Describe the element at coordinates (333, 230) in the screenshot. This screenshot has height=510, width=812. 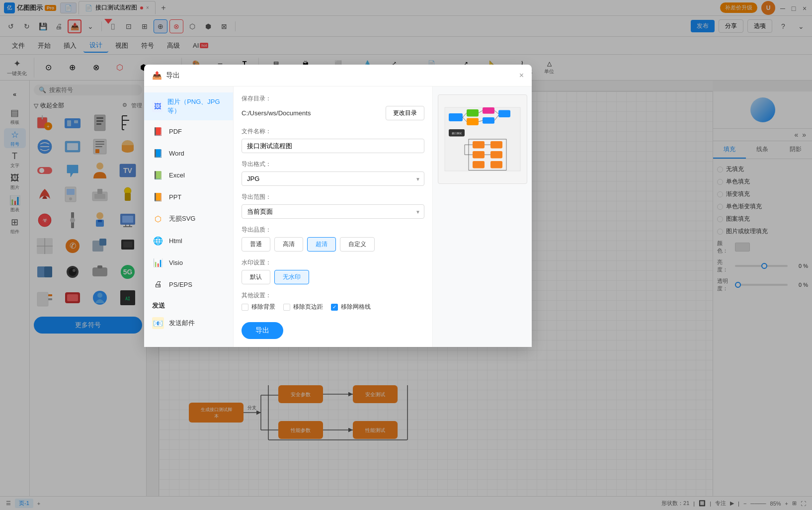
I see `quality-label: 导出品质：` at that location.